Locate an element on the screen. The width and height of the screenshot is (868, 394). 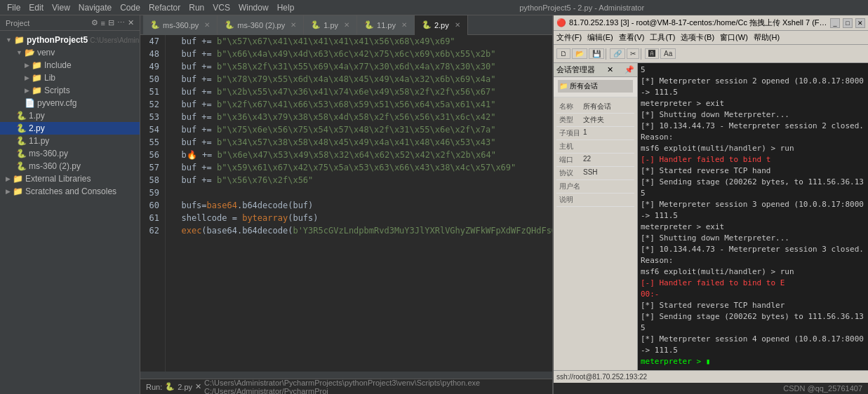
tab-close-2py: ✕ is located at coordinates (458, 25).